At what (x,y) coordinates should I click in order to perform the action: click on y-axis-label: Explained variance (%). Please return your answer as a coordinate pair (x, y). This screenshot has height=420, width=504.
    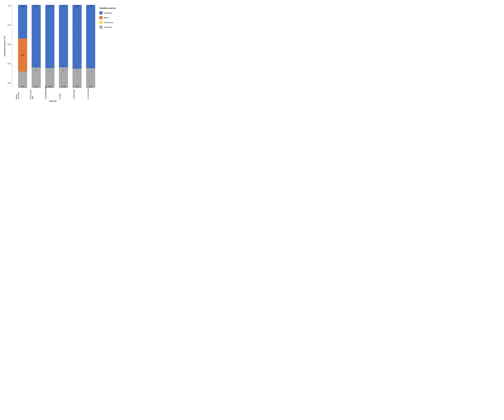
    Looking at the image, I should click on (4, 46).